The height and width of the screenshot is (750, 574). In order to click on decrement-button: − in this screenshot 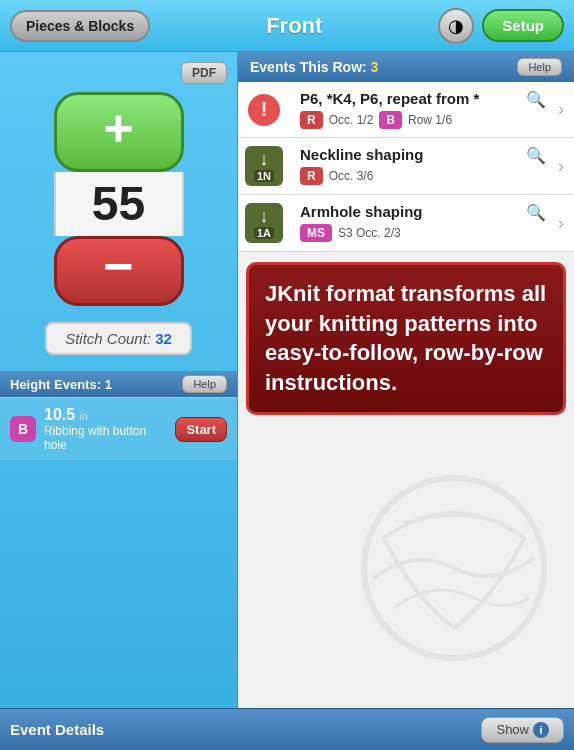, I will do `click(119, 271)`.